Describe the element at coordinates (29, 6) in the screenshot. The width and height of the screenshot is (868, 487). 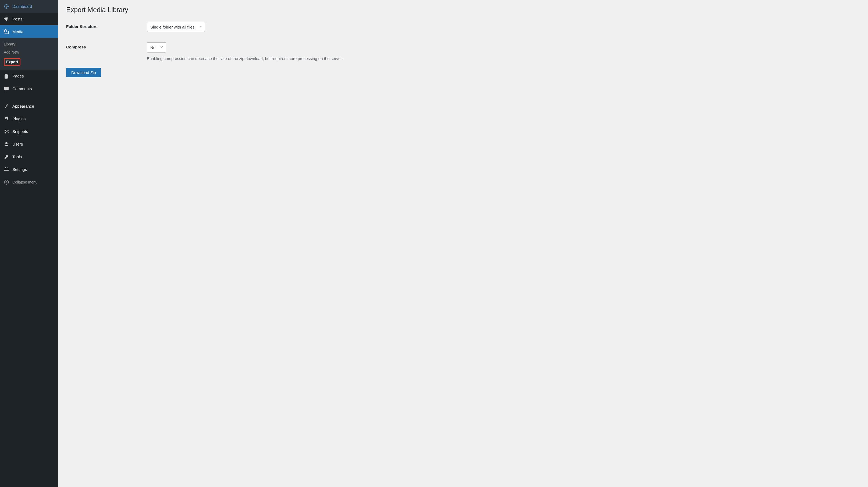
I see `sidebar-item-dashboard: Dashboard` at that location.